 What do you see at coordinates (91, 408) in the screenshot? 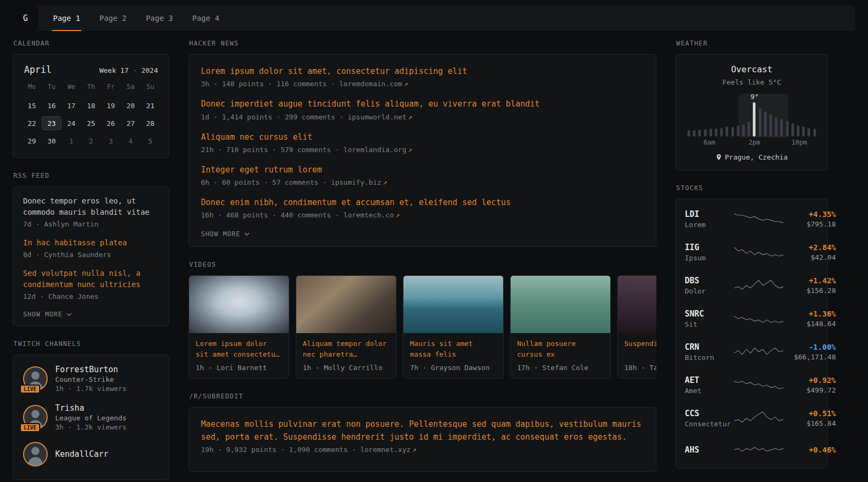
I see `channel-name: Trisha` at bounding box center [91, 408].